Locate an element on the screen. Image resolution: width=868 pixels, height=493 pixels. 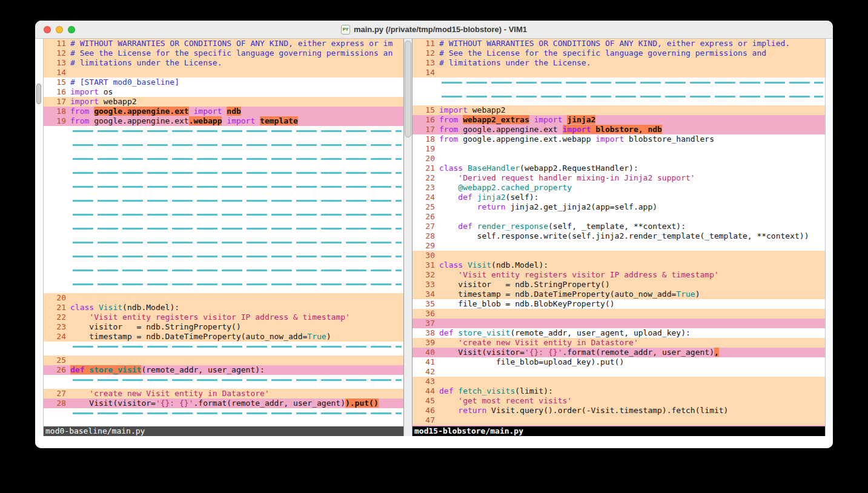
code-text: def store_visit(remote_addr, user_agent,… is located at coordinates (632, 333).